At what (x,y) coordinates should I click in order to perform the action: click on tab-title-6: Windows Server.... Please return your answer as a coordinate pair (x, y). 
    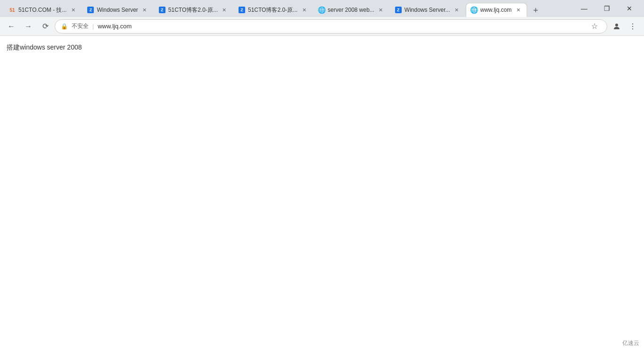
    Looking at the image, I should click on (427, 10).